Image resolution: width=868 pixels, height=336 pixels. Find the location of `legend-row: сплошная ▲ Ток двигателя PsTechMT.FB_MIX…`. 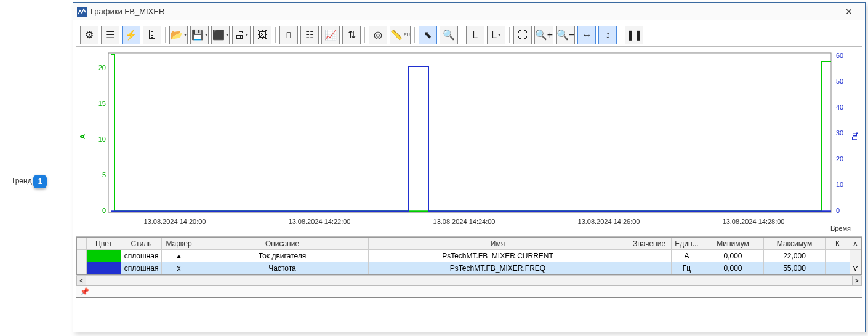

legend-row: сплошная ▲ Ток двигателя PsTechMT.FB_MIX… is located at coordinates (469, 256).